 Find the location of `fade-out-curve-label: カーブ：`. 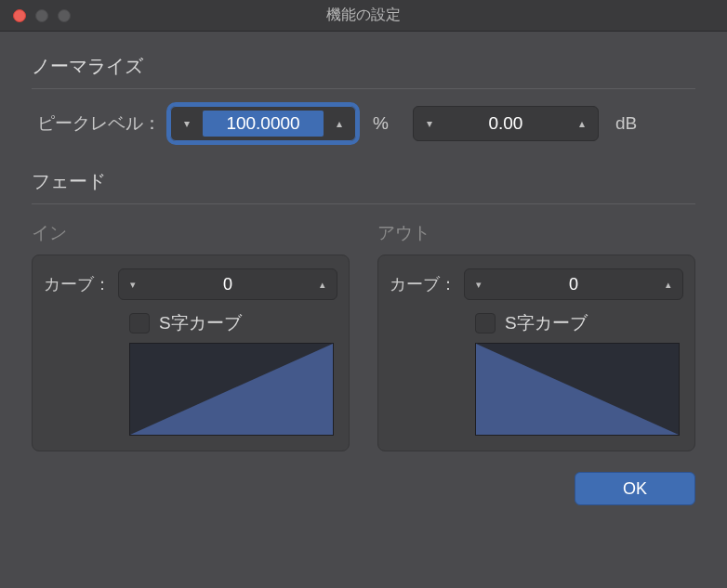

fade-out-curve-label: カーブ： is located at coordinates (423, 284).